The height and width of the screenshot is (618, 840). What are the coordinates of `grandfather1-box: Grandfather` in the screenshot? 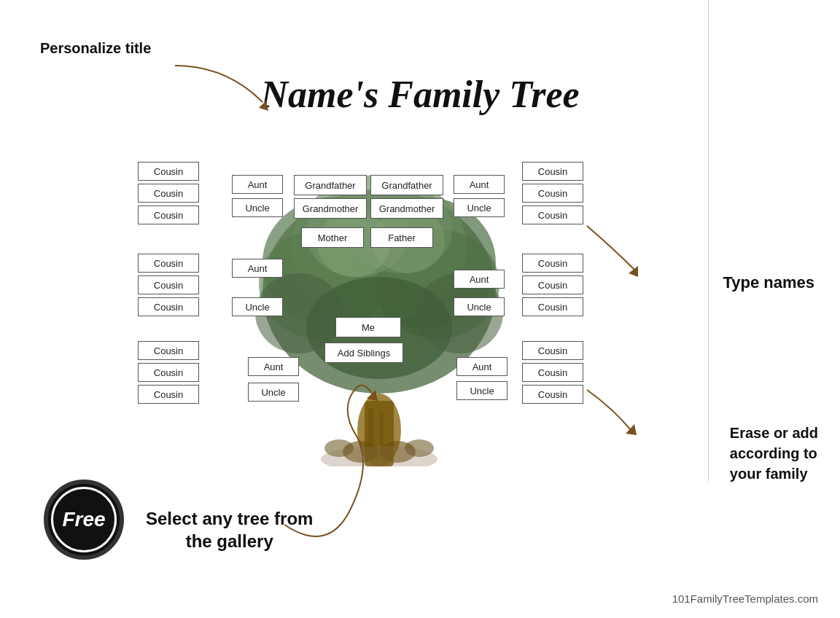 It's located at (330, 185).